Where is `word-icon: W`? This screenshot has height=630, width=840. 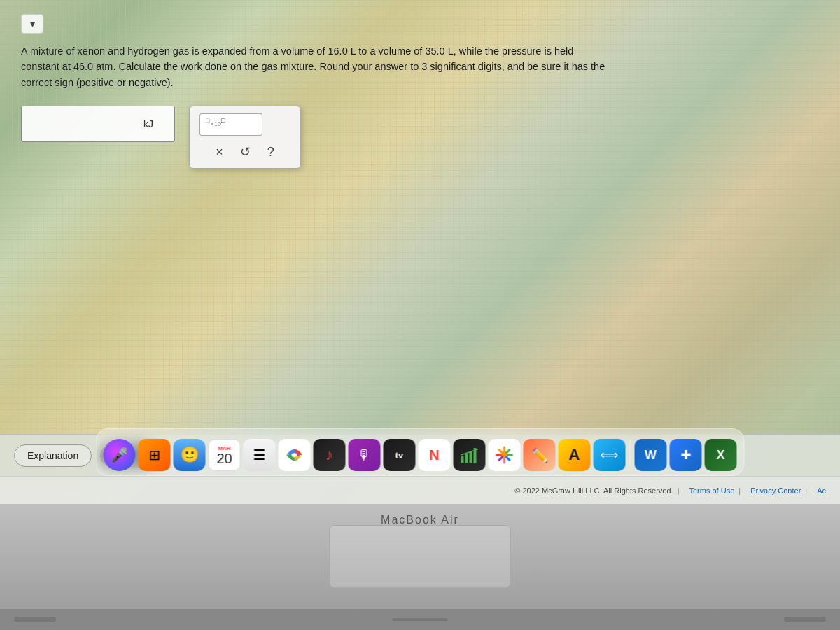 word-icon: W is located at coordinates (651, 455).